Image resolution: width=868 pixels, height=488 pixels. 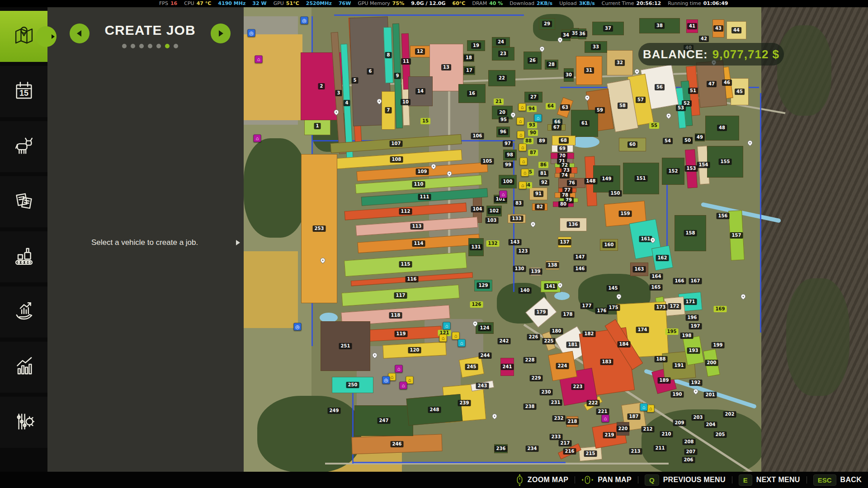 What do you see at coordinates (723, 216) in the screenshot?
I see `field-number-badge: 156` at bounding box center [723, 216].